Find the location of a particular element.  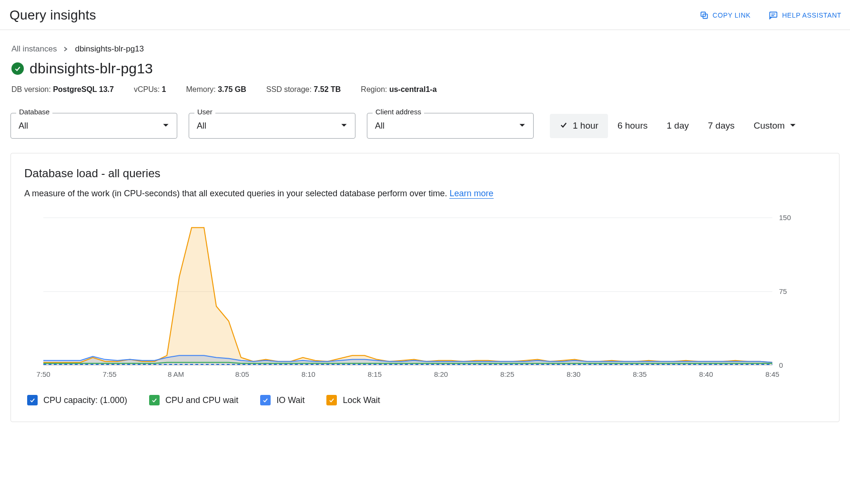

instance-header: dbinsights-blr-pg13 is located at coordinates (425, 69).